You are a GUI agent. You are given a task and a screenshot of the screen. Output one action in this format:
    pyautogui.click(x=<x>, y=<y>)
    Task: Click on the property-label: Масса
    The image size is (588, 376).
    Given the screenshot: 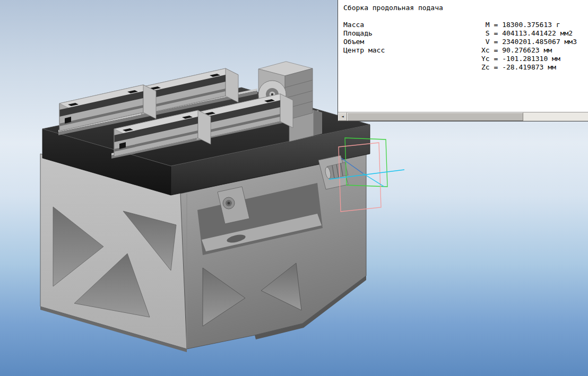 What is the action you would take?
    pyautogui.click(x=412, y=25)
    